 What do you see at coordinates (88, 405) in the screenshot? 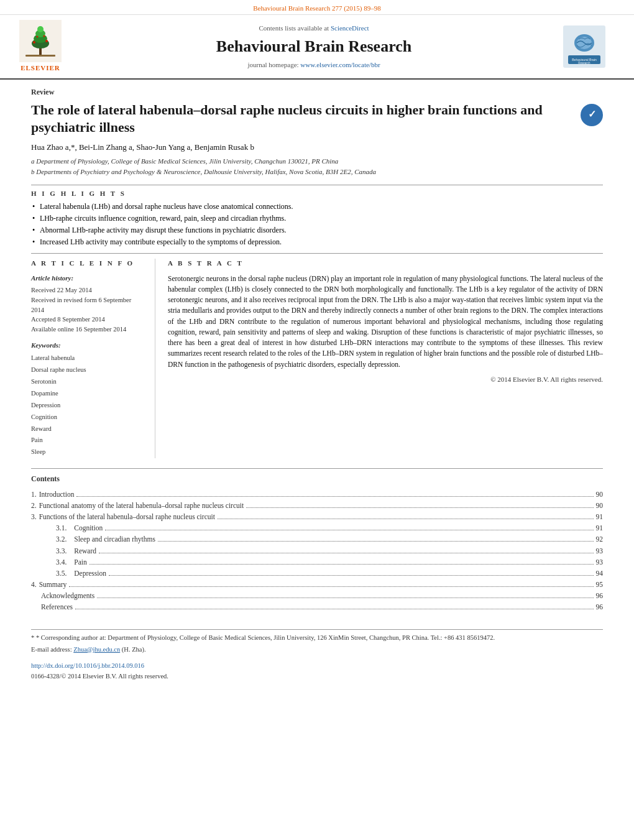
I see `keyword-5: Depression` at bounding box center [88, 405].